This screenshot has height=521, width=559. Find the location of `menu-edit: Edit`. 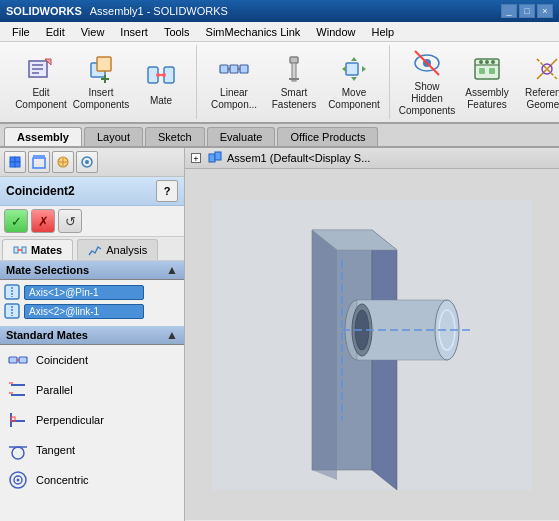

menu-edit: Edit is located at coordinates (56, 32).